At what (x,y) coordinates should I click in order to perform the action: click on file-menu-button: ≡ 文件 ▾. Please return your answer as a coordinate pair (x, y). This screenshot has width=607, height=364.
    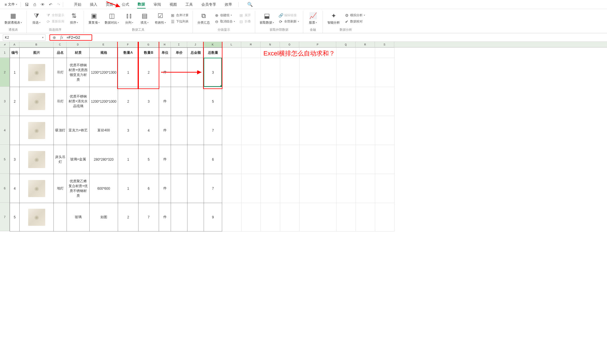
    Looking at the image, I should click on (11, 5).